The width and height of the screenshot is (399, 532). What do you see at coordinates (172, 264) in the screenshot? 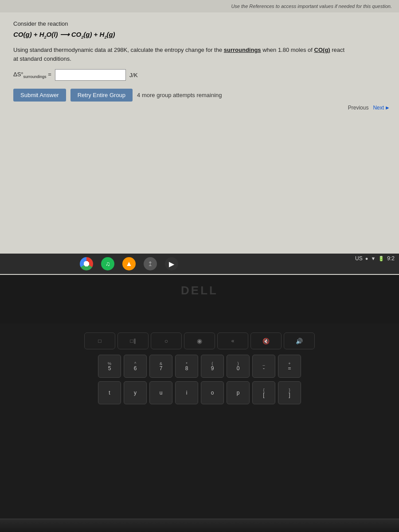
I see `play-icon: ▶` at bounding box center [172, 264].